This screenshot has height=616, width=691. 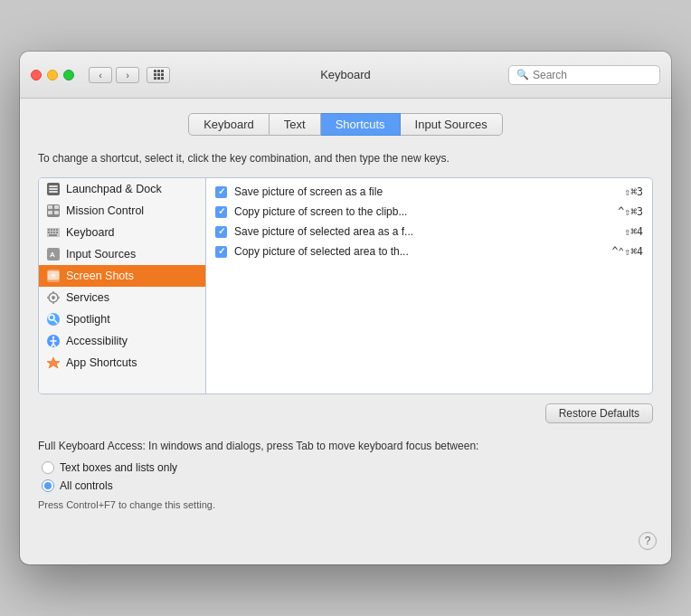 I want to click on shortcut-row-3: ✓ Copy picture of selected area to th...…, so click(x=429, y=251).